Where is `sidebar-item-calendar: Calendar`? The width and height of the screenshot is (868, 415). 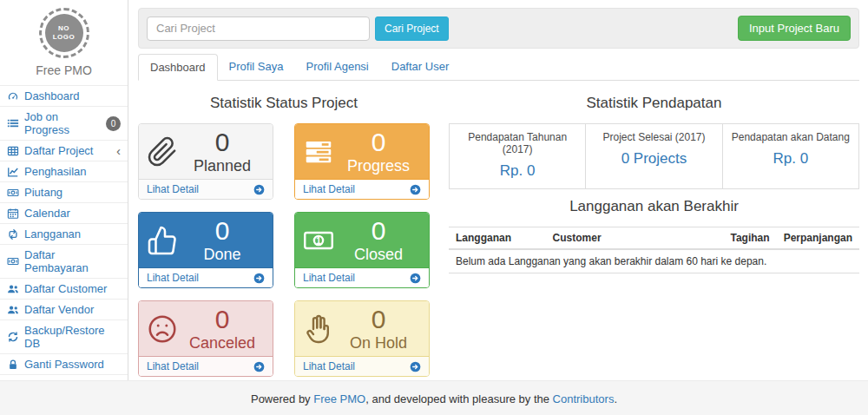
sidebar-item-calendar: Calendar is located at coordinates (64, 214).